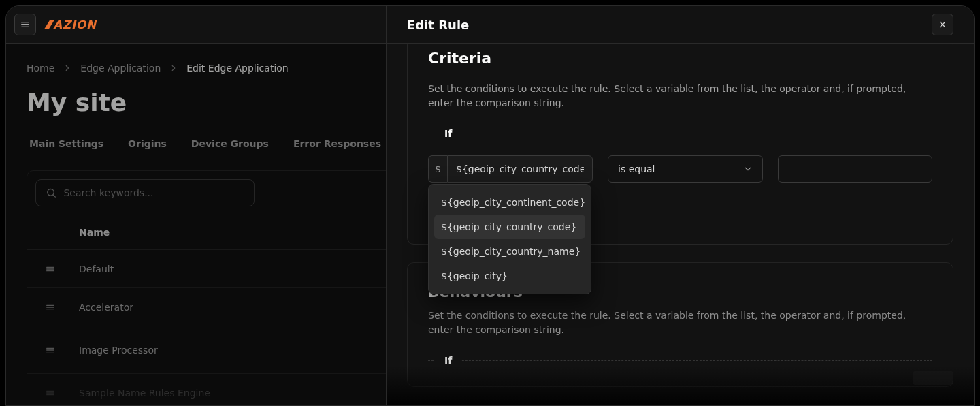  What do you see at coordinates (510, 202) in the screenshot?
I see `autocomplete-option: ${geoip_city_continent_code}` at bounding box center [510, 202].